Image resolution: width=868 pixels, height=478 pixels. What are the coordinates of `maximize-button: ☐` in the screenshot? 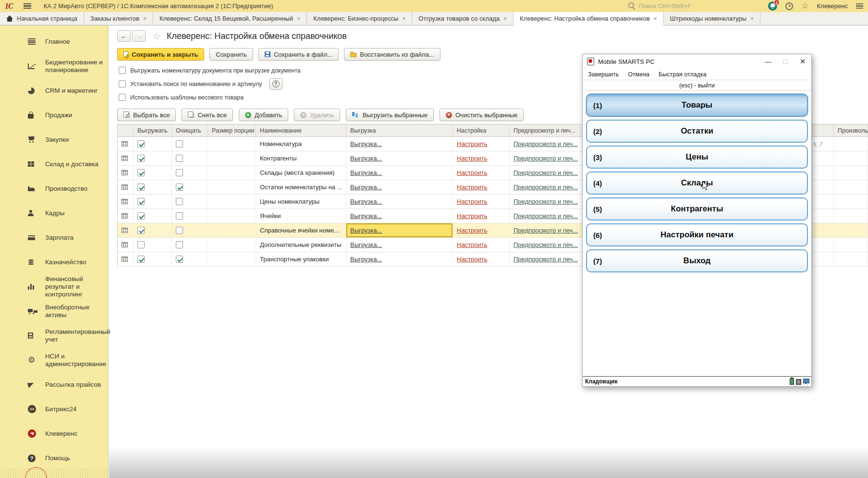 It's located at (785, 61).